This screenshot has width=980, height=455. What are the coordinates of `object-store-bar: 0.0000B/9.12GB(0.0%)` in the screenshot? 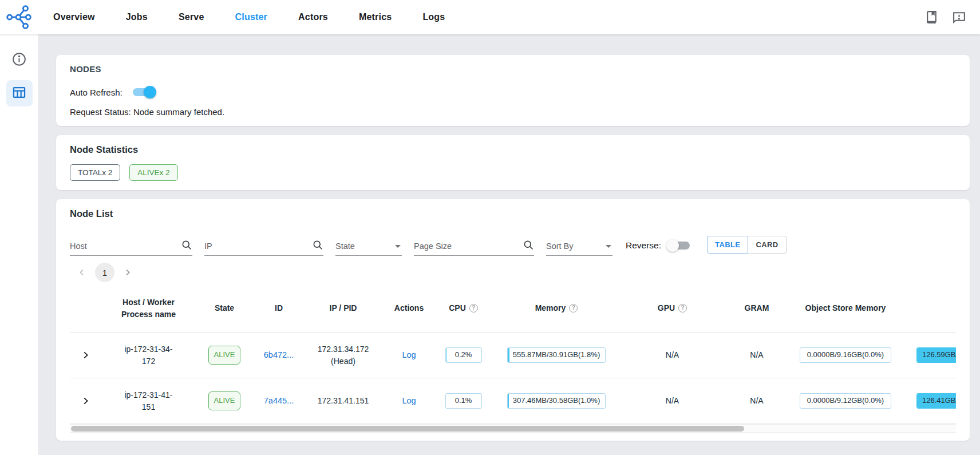 It's located at (845, 401).